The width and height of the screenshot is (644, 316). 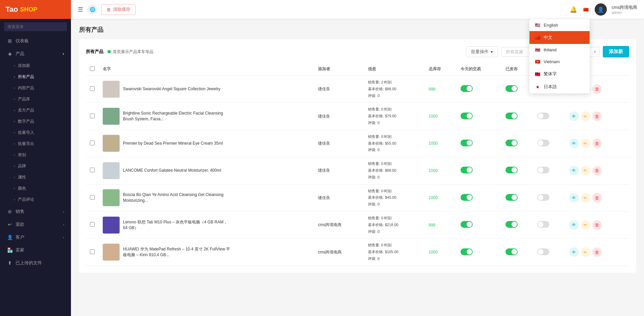 I want to click on dashboard-icon: ⊞, so click(x=10, y=41).